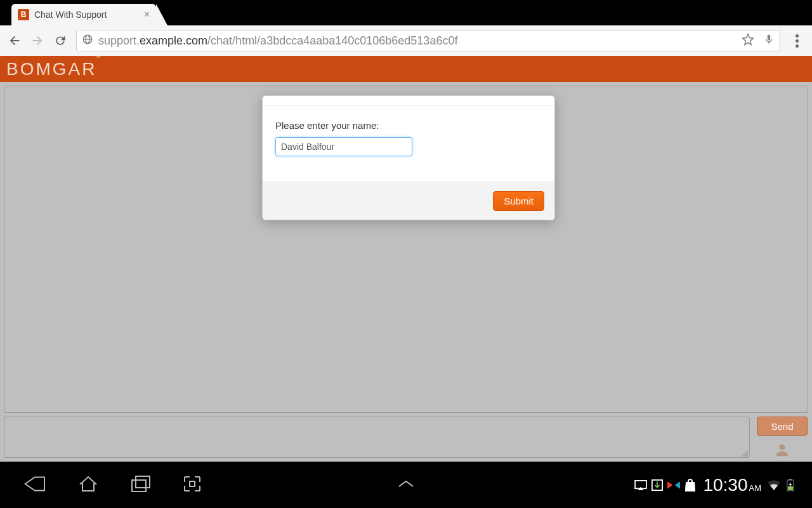 The width and height of the screenshot is (812, 508). What do you see at coordinates (23, 15) in the screenshot?
I see `tab-favicon: B` at bounding box center [23, 15].